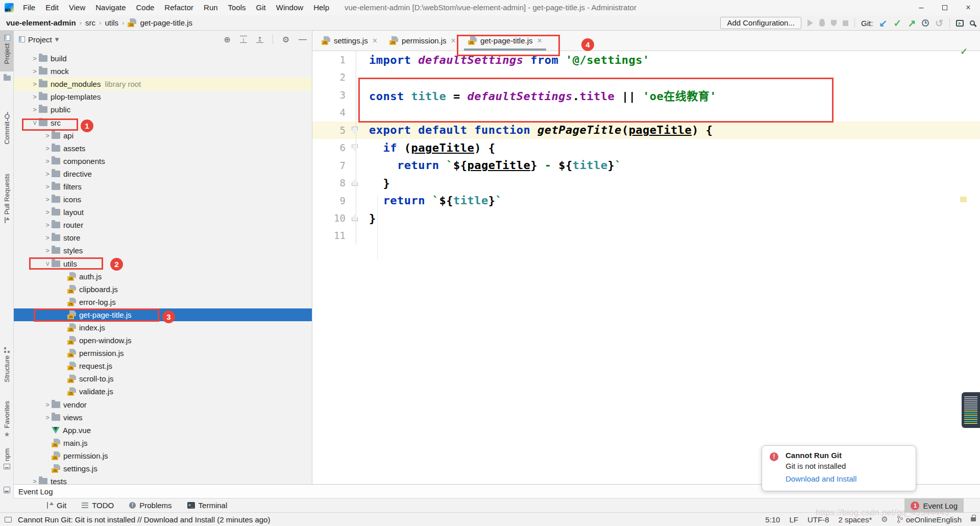 This screenshot has width=980, height=526. Describe the element at coordinates (423, 41) in the screenshot. I see `editor-tab-permission-js: JSpermission.js×` at that location.